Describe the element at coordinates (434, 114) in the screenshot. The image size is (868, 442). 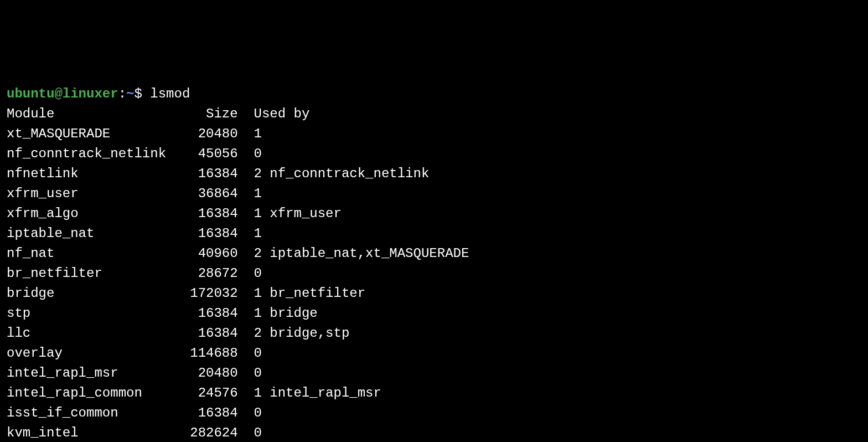
I see `header-row: Module Size Used by` at that location.